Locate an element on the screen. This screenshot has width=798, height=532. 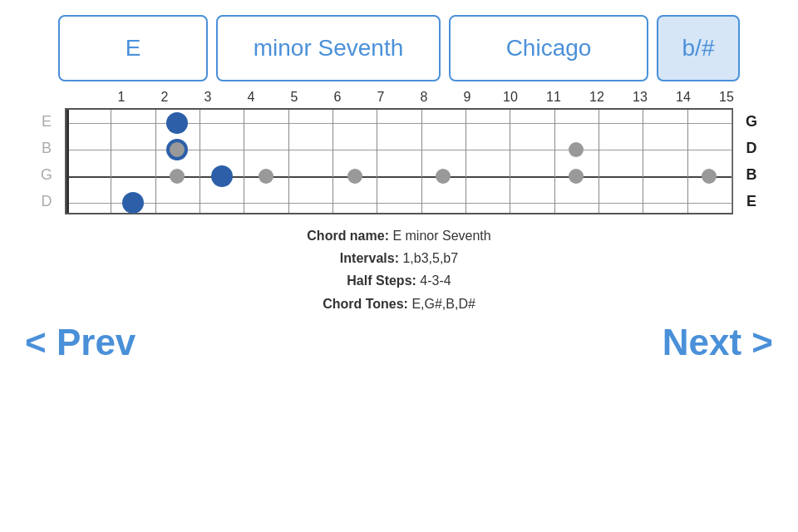
position-selector: Chicago is located at coordinates (549, 48).